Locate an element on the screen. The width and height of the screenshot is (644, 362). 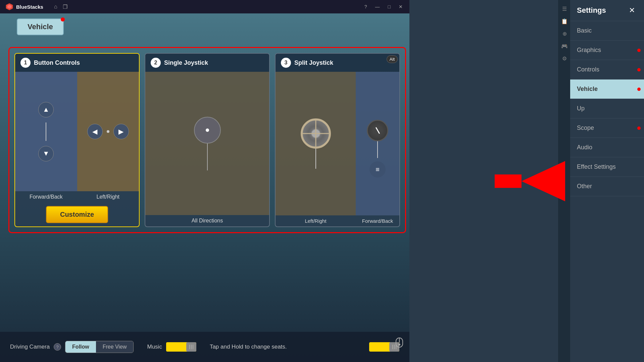
app-name: BlueStacks is located at coordinates (30, 7).